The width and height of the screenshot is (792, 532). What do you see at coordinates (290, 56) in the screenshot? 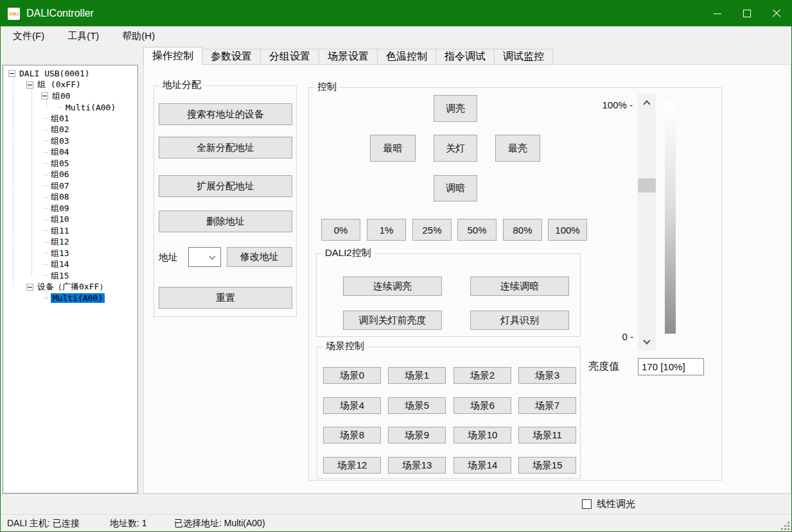
I see `tab-grouping-settings: 分组设置` at bounding box center [290, 56].